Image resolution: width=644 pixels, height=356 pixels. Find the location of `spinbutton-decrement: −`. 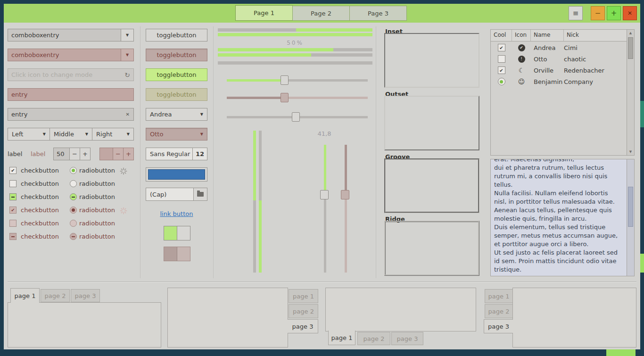

spinbutton-decrement: − is located at coordinates (74, 154).